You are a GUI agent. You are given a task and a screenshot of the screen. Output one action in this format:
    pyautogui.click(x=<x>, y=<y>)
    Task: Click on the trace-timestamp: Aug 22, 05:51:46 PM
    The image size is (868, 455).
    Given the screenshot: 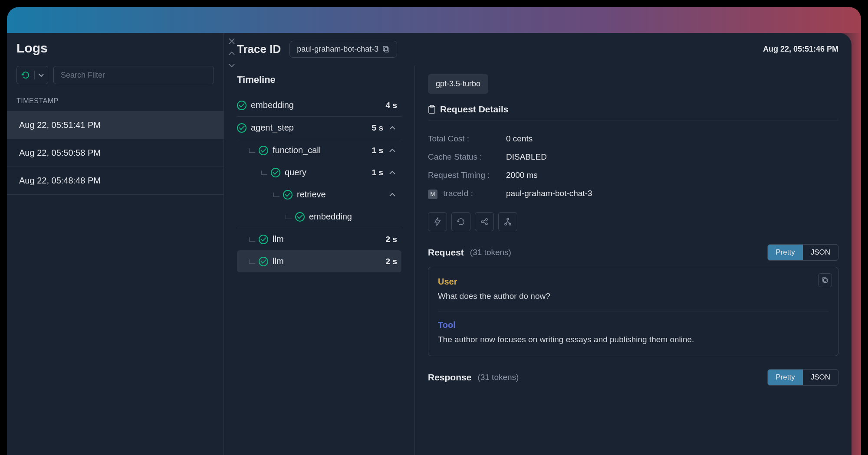 What is the action you would take?
    pyautogui.click(x=801, y=49)
    